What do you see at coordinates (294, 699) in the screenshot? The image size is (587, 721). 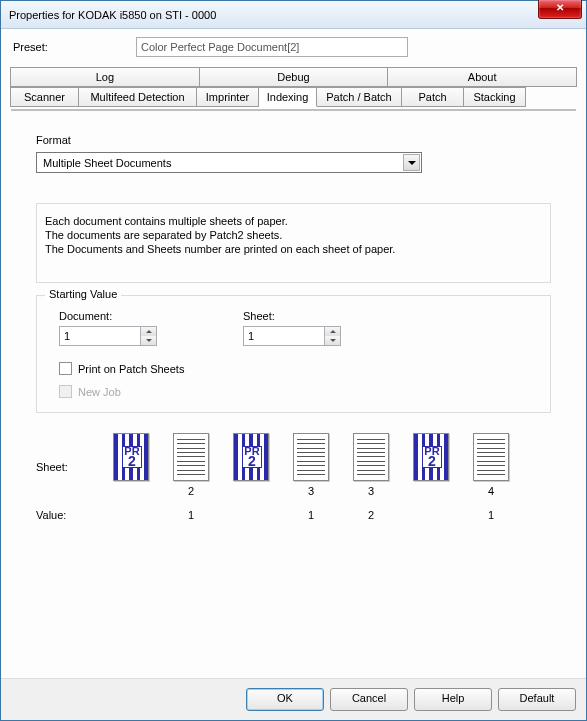 I see `button-bar: OK Cancel Help Default` at bounding box center [294, 699].